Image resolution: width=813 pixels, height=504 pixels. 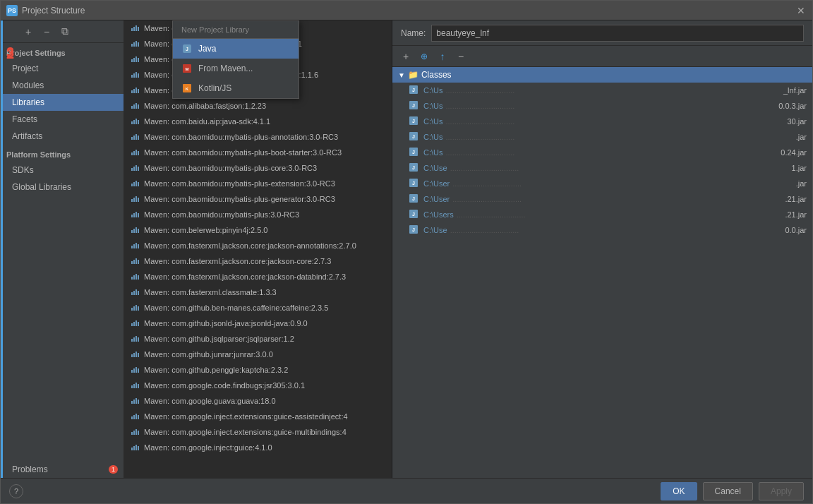 What do you see at coordinates (406, 56) in the screenshot?
I see `add-class-button: +` at bounding box center [406, 56].